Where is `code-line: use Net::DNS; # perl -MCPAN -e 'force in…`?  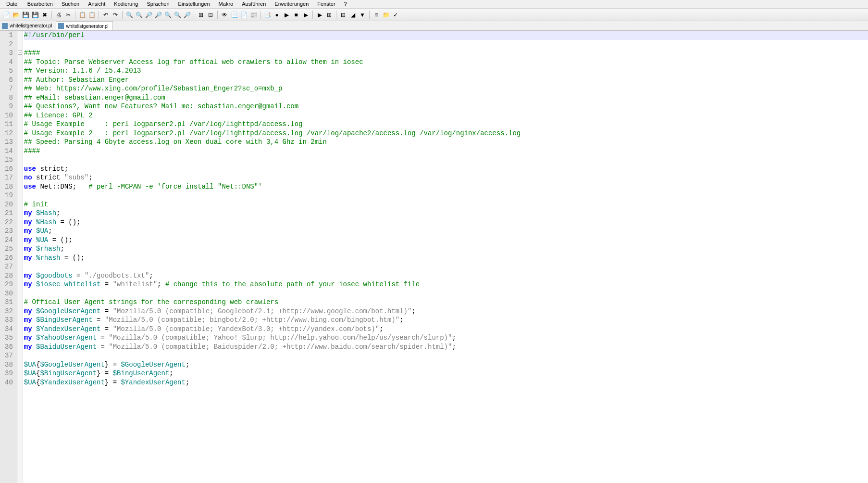 code-line: use Net::DNS; # perl -MCPAN -e 'force in… is located at coordinates (446, 187).